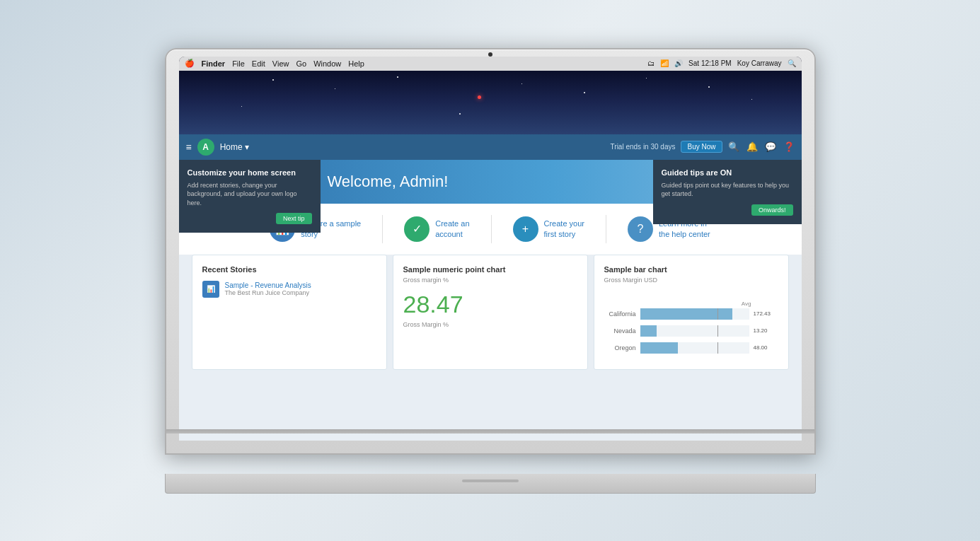 The height and width of the screenshot is (541, 980). What do you see at coordinates (620, 331) in the screenshot?
I see `bar-label-nevada: Nevada` at bounding box center [620, 331].